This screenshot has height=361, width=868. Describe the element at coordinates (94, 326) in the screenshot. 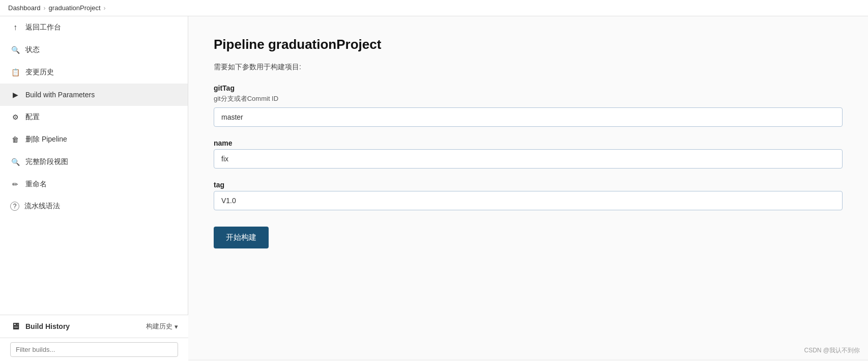

I see `build-history-header: 🖥 Build History 构建历史 ▾` at that location.